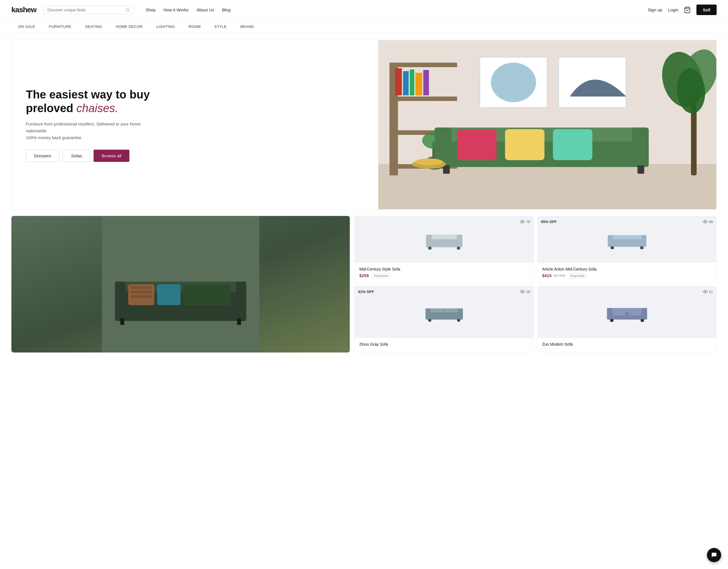  Describe the element at coordinates (205, 10) in the screenshot. I see `nav-about-us: About Us` at that location.